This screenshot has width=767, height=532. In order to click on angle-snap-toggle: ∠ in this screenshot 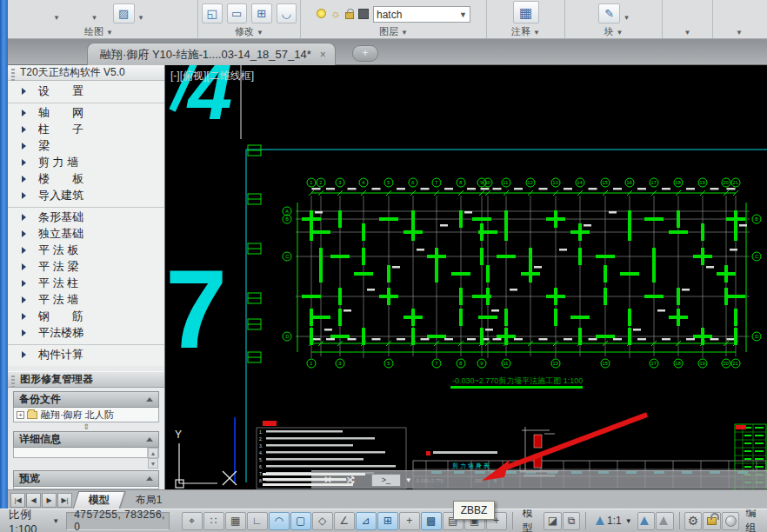, I will do `click(344, 522)`.